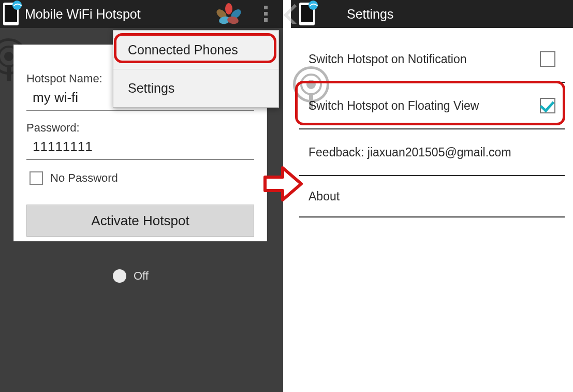  I want to click on setting-label: Feedback: jiaxuan201505@gmail.com, so click(410, 152).